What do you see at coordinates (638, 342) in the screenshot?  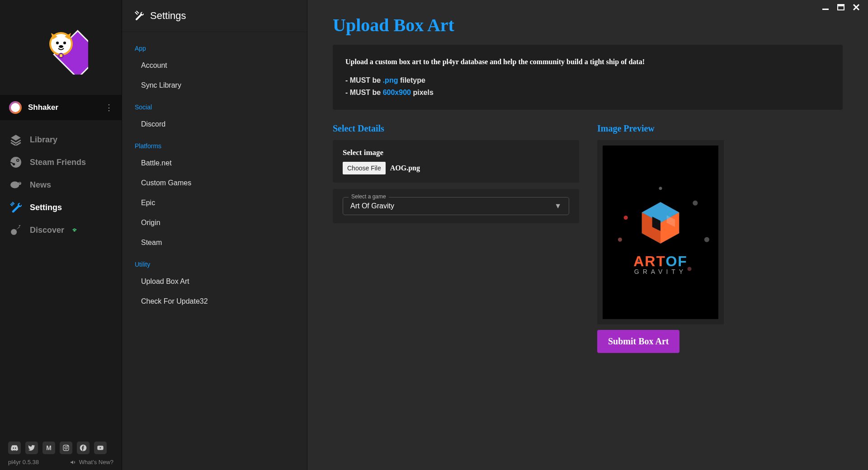 I see `submit-button: Submit Box Art` at bounding box center [638, 342].